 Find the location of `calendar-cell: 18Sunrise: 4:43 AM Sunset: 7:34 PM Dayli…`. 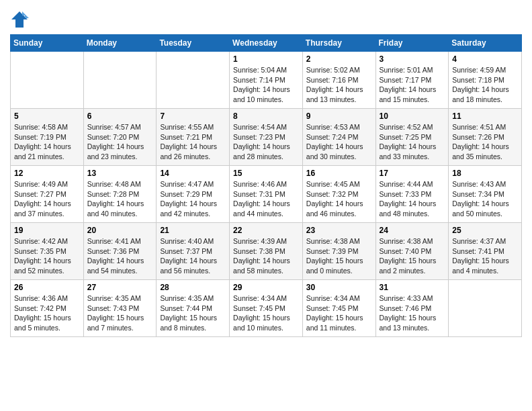

calendar-cell: 18Sunrise: 4:43 AM Sunset: 7:34 PM Dayli… is located at coordinates (485, 195).